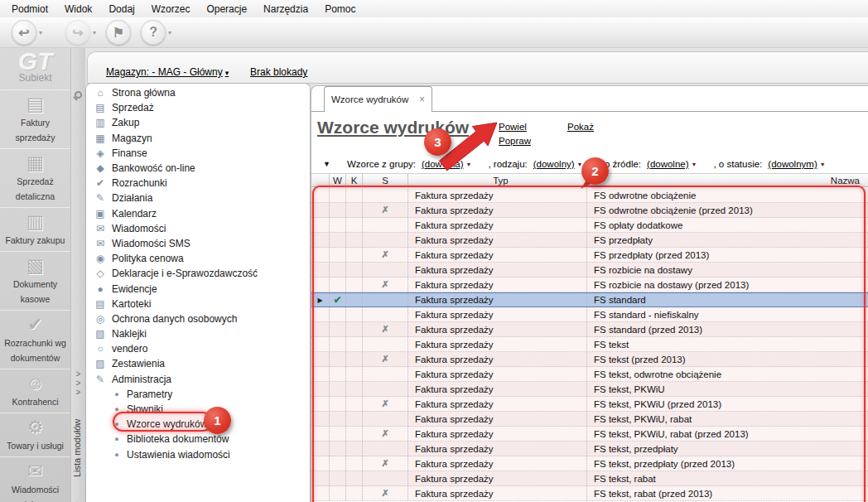 This screenshot has height=502, width=868. What do you see at coordinates (554, 164) in the screenshot?
I see `filter-value-link: (dowolny)` at bounding box center [554, 164].